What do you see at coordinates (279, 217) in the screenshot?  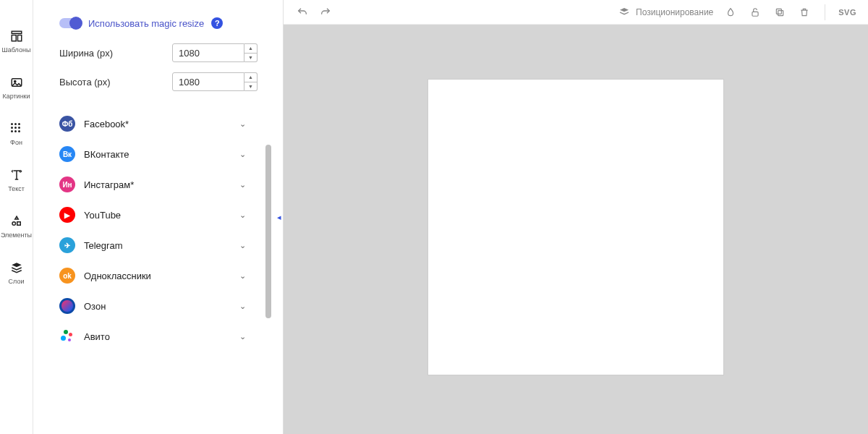 I see `collapse-sidebar-handle: ◂` at bounding box center [279, 217].